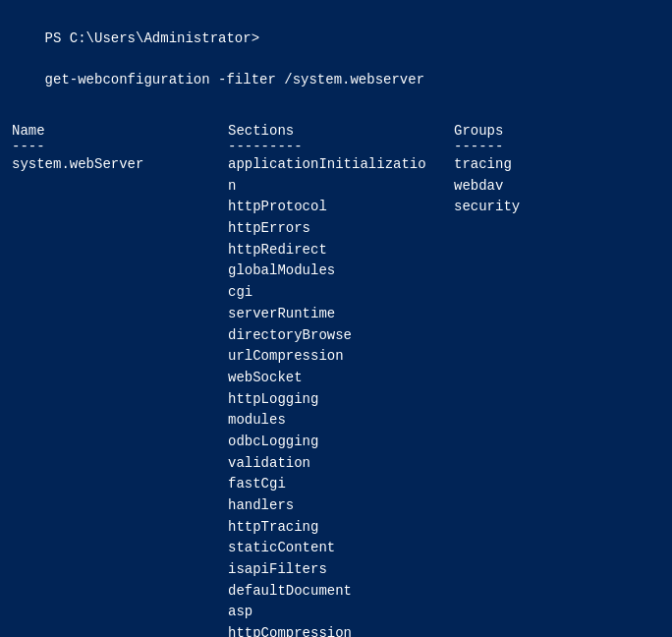 The width and height of the screenshot is (672, 637). Describe the element at coordinates (341, 315) in the screenshot. I see `section-item: serverRuntime` at that location.